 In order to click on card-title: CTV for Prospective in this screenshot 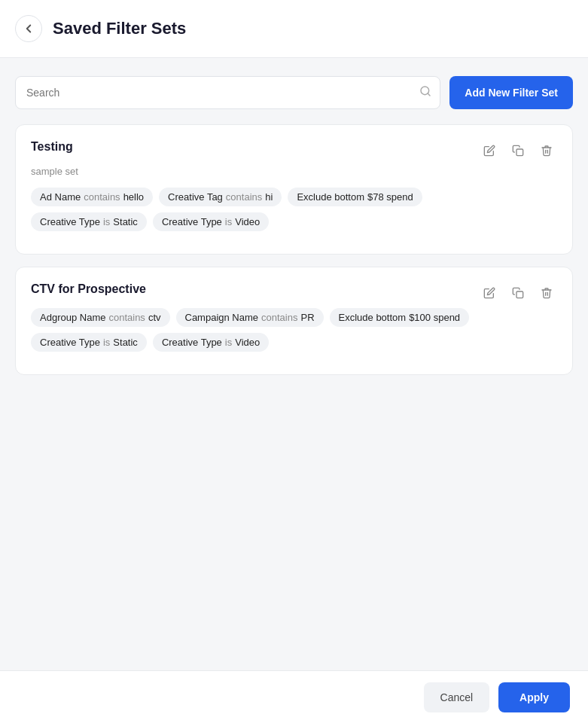, I will do `click(89, 289)`.